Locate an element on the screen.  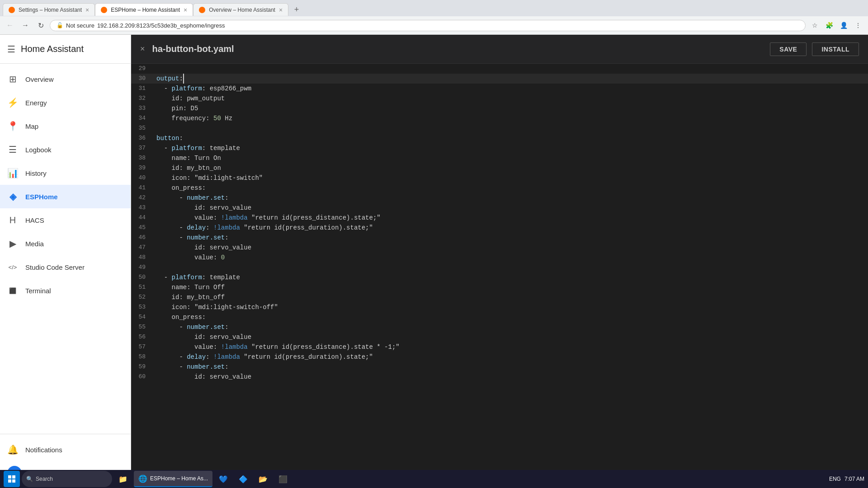
code-line-57: 57 value: !lambda "return id(press_dista… is located at coordinates (500, 347).